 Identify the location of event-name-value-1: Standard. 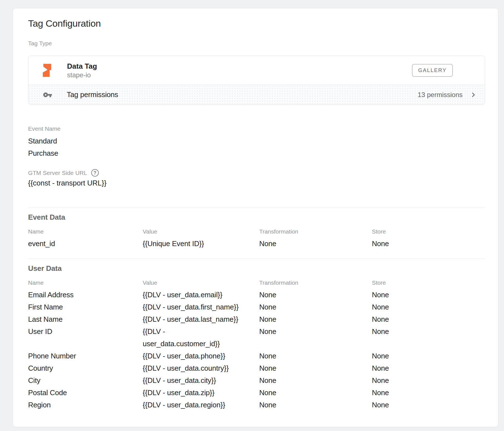
(256, 141).